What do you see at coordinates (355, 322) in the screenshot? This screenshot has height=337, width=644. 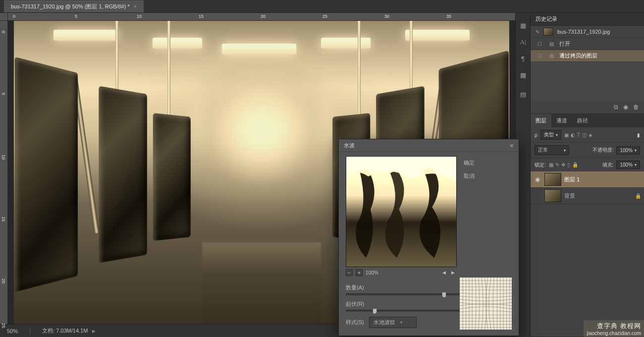 I see `style-label: 样式(S)` at bounding box center [355, 322].